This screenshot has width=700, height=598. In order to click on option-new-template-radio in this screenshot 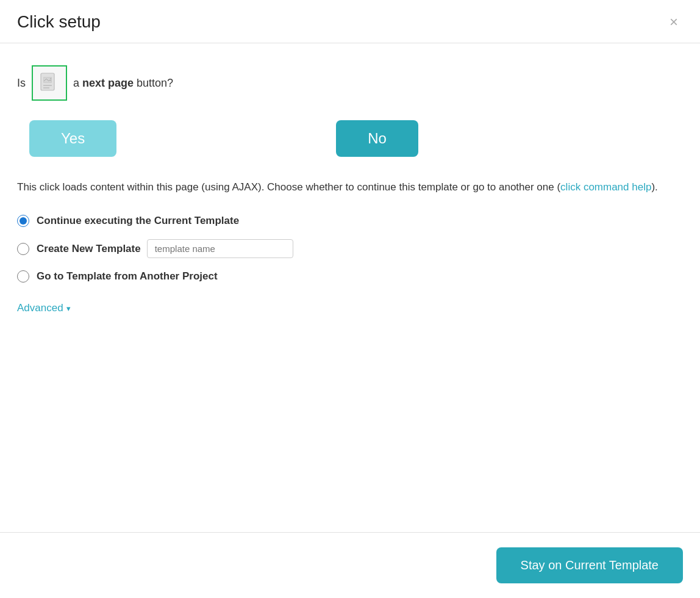, I will do `click(23, 249)`.